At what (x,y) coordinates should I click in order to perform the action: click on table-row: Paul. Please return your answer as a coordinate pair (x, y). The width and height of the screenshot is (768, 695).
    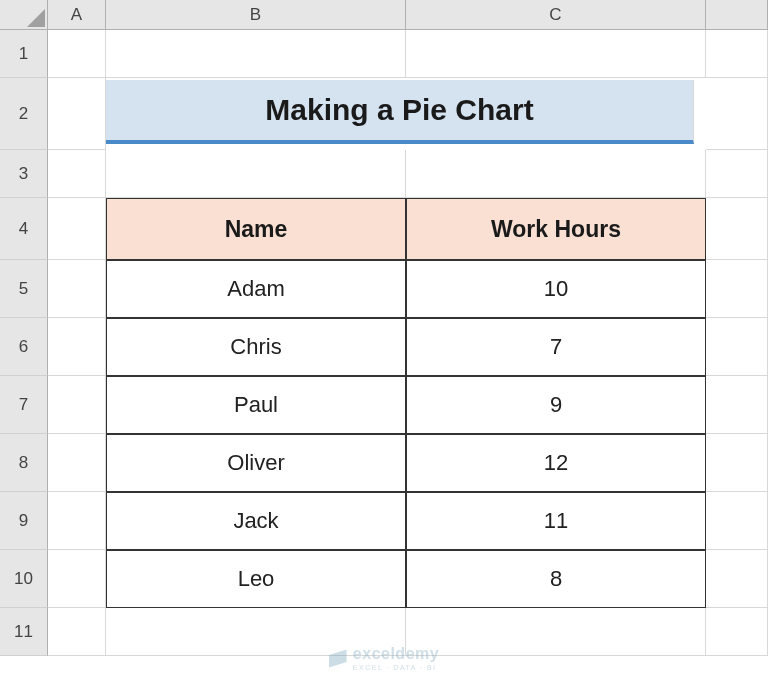
    Looking at the image, I should click on (256, 405).